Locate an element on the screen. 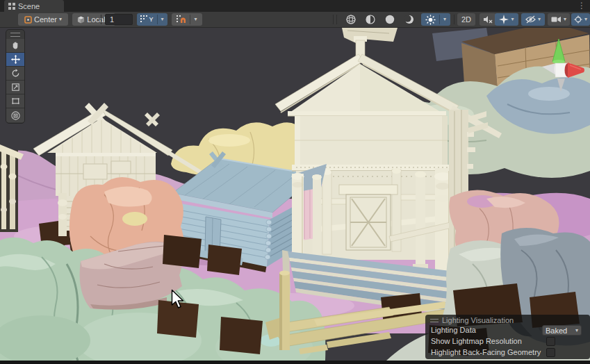 The width and height of the screenshot is (590, 364). tool-rect is located at coordinates (15, 101).